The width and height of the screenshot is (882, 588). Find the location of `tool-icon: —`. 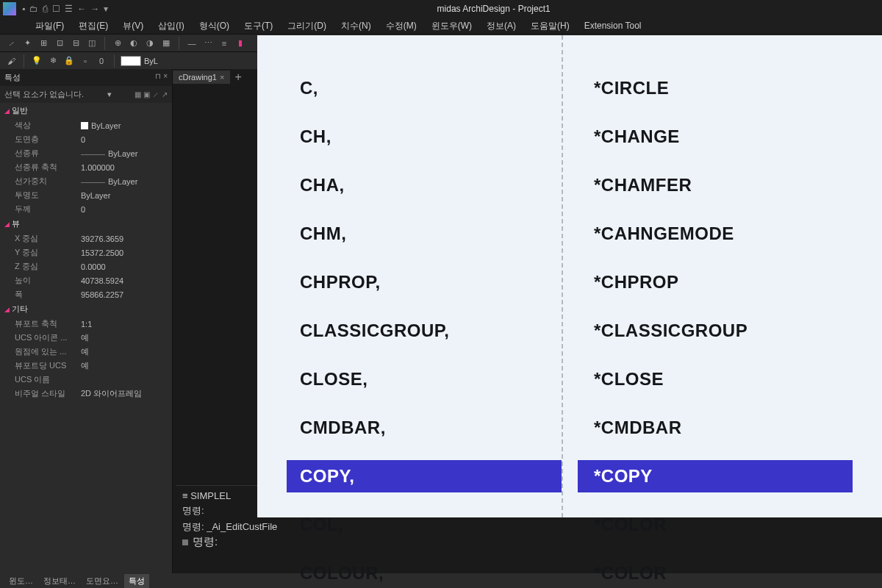

tool-icon: — is located at coordinates (192, 43).